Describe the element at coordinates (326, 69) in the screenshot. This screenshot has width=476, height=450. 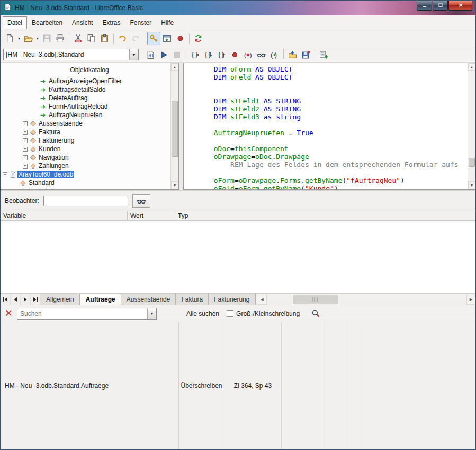
I see `code-line: DIM oForm AS OBJECT` at that location.